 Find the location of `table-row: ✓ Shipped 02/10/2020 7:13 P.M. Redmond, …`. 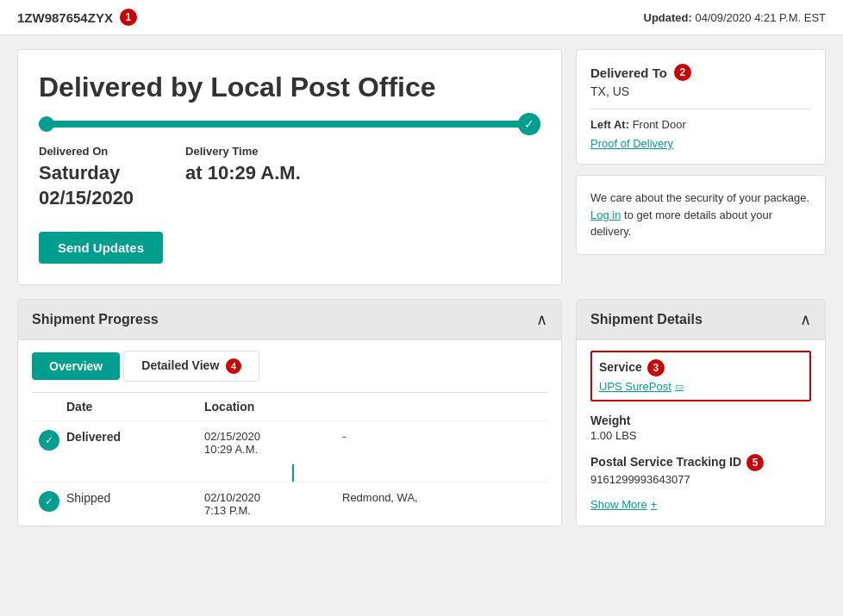

table-row: ✓ Shipped 02/10/2020 7:13 P.M. Redmond, … is located at coordinates (290, 503).